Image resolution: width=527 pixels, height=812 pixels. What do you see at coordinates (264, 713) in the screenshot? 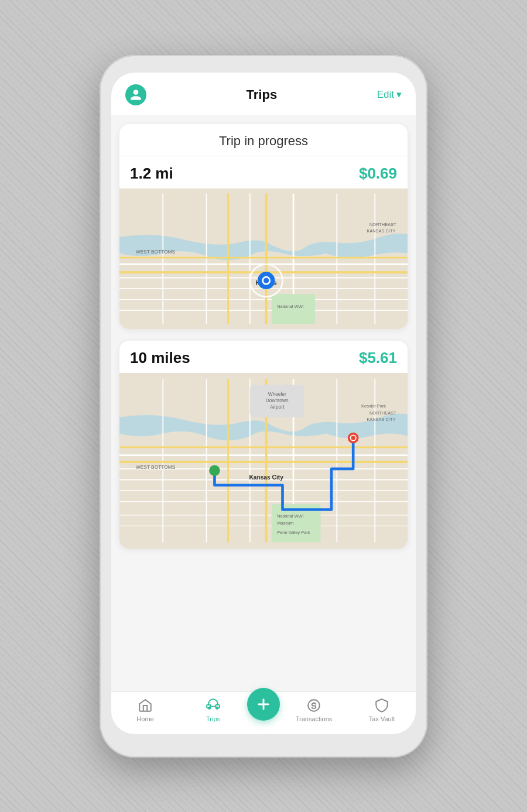
I see `bottom-nav: Home Trips` at bounding box center [264, 713].